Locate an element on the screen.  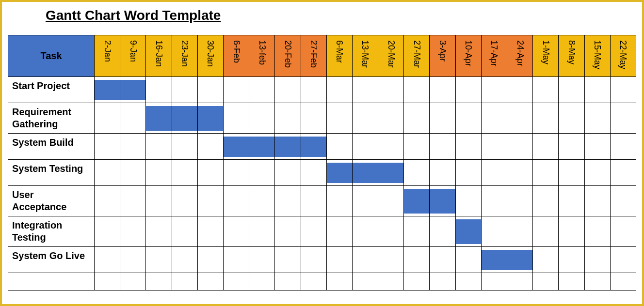
table-row is located at coordinates (322, 282).